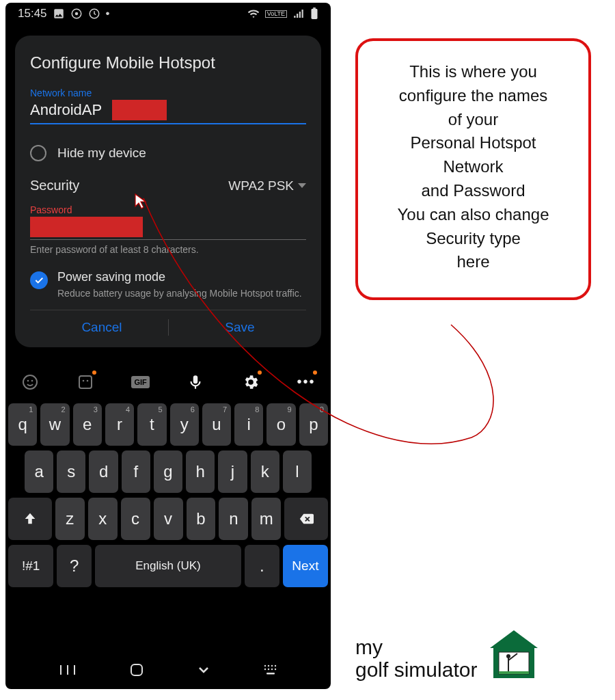 This screenshot has height=700, width=615. I want to click on key-h: h, so click(200, 472).